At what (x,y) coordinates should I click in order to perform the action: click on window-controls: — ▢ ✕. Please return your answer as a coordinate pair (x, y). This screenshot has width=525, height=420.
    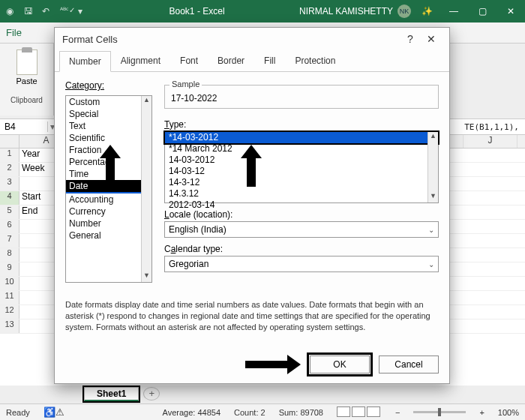
    Looking at the image, I should click on (482, 11).